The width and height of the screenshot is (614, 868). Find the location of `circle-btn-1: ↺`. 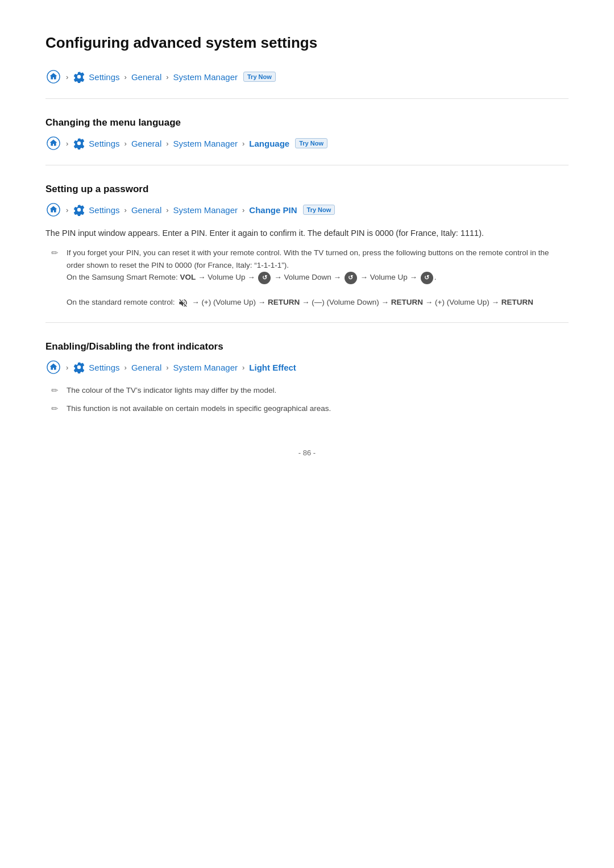

circle-btn-1: ↺ is located at coordinates (264, 278).